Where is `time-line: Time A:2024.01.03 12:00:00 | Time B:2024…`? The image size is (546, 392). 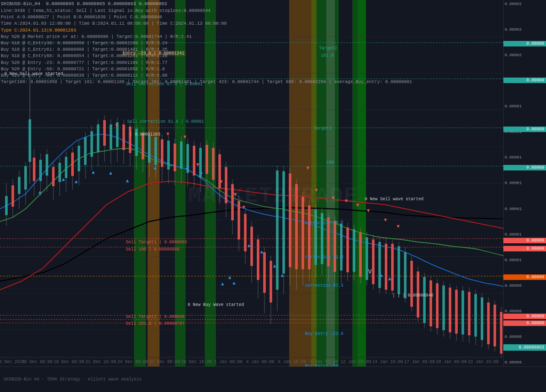
time-line: Time A:2024.01.03 12:00:00 | Time B:2024… is located at coordinates (206, 24).